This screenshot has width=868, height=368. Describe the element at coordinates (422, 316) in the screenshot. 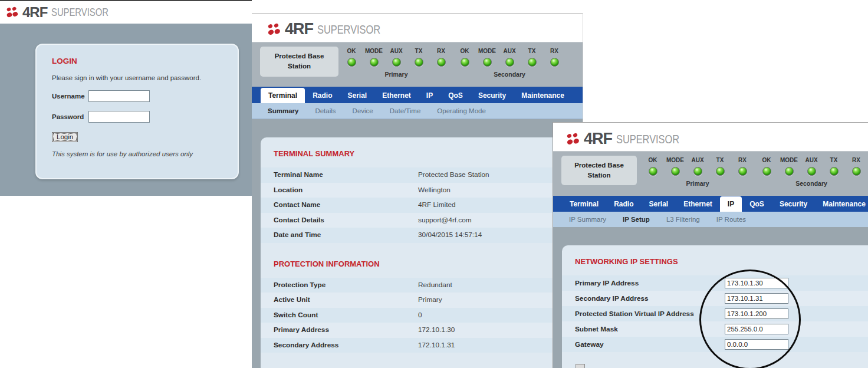

I see `table-row: Switch Count 0` at that location.